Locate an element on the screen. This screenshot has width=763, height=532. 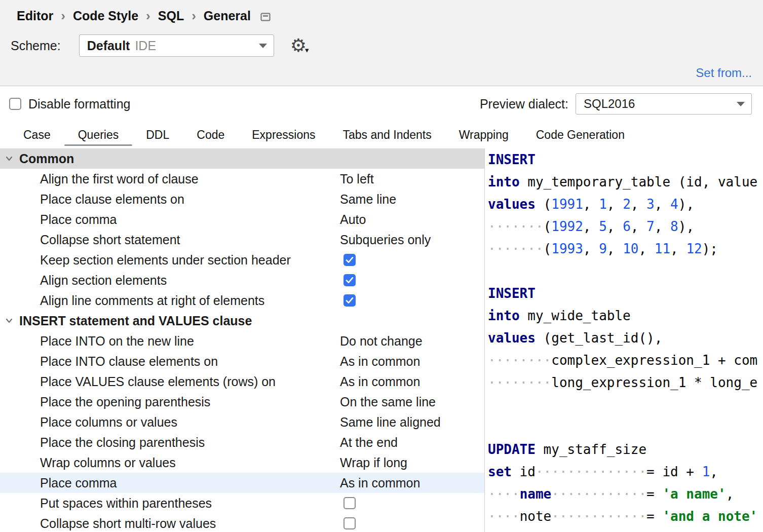
setting-row: Align line comments at right of elements is located at coordinates (242, 300).